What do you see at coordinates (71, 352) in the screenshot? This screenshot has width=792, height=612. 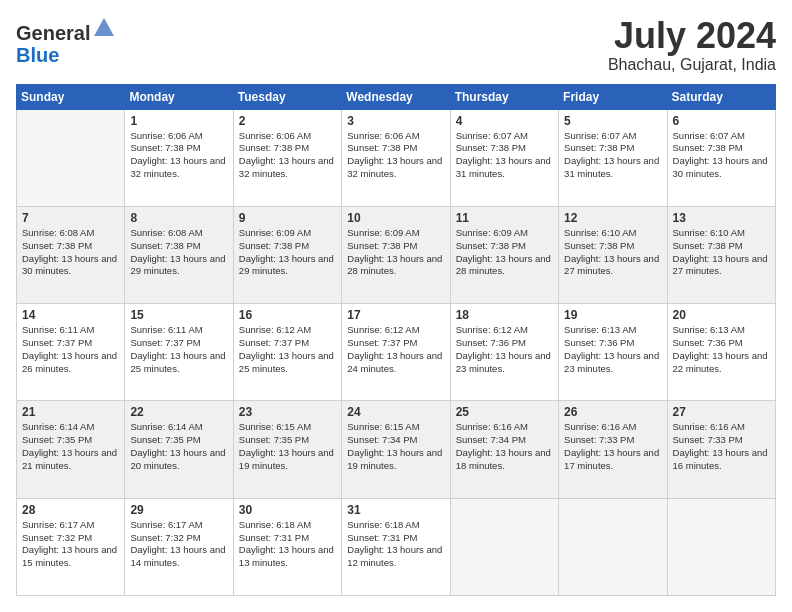 I see `table-row: 14Sunrise: 6:11 AMSunset: 7:37 PMDayligh…` at bounding box center [71, 352].